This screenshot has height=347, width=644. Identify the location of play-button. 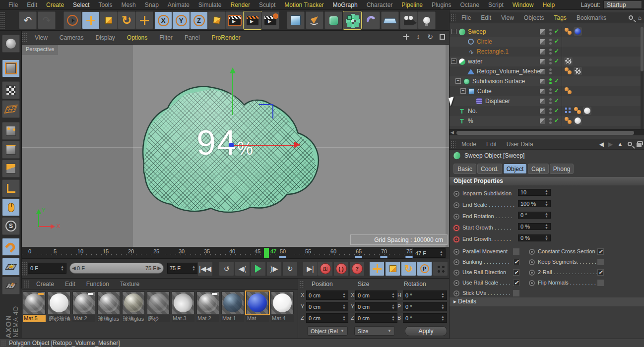
(258, 269).